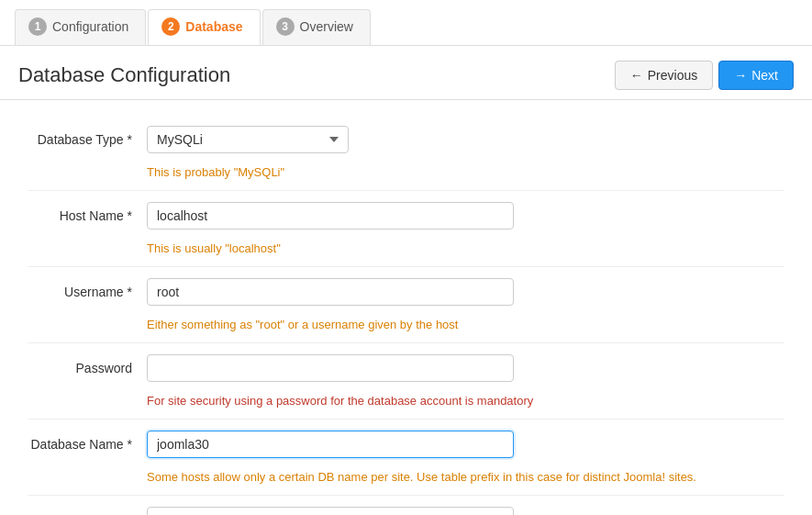  I want to click on password-group: Password, so click(406, 368).